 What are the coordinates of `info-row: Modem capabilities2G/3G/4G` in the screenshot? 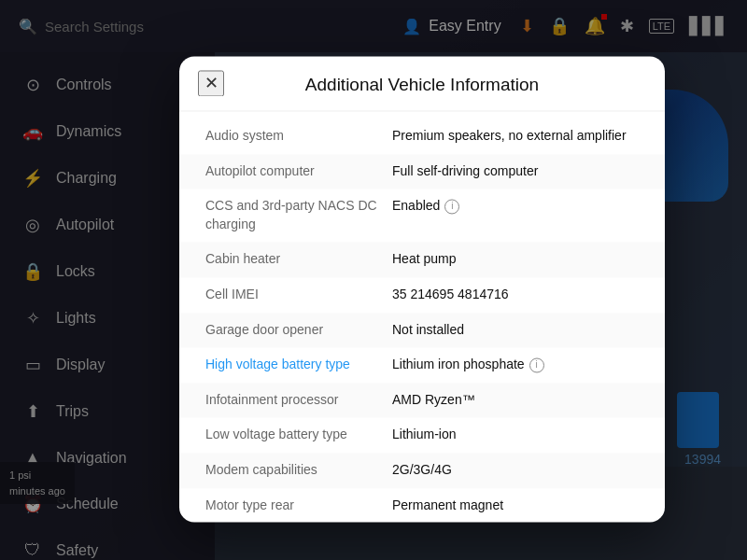 It's located at (422, 470).